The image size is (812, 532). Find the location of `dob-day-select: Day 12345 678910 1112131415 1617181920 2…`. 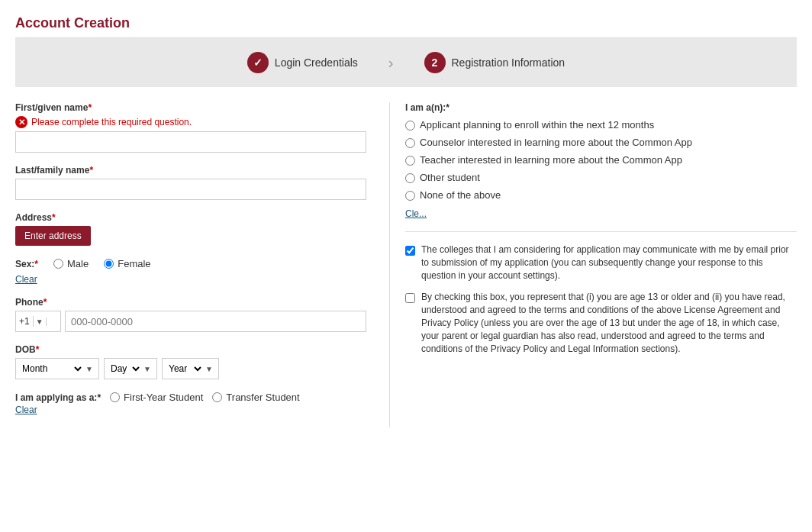

dob-day-select: Day 12345 678910 1112131415 1617181920 2… is located at coordinates (125, 369).